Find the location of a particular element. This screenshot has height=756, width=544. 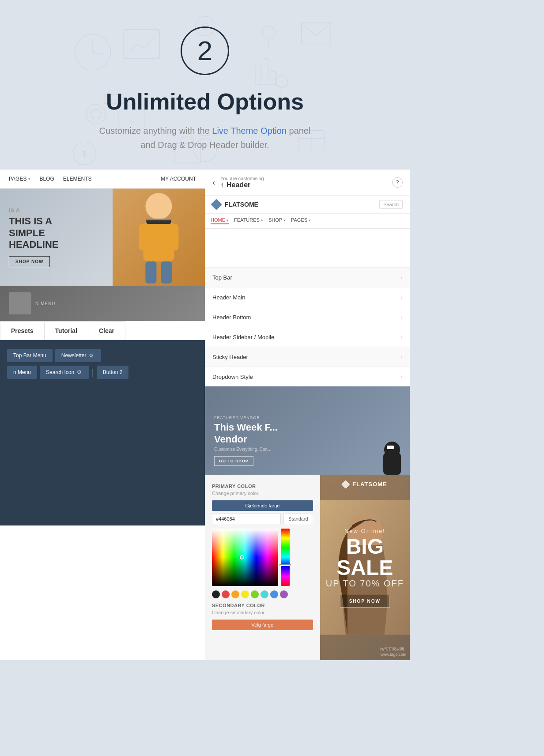

watermark: 淘气哥素材网www.tage.com is located at coordinates (393, 652).